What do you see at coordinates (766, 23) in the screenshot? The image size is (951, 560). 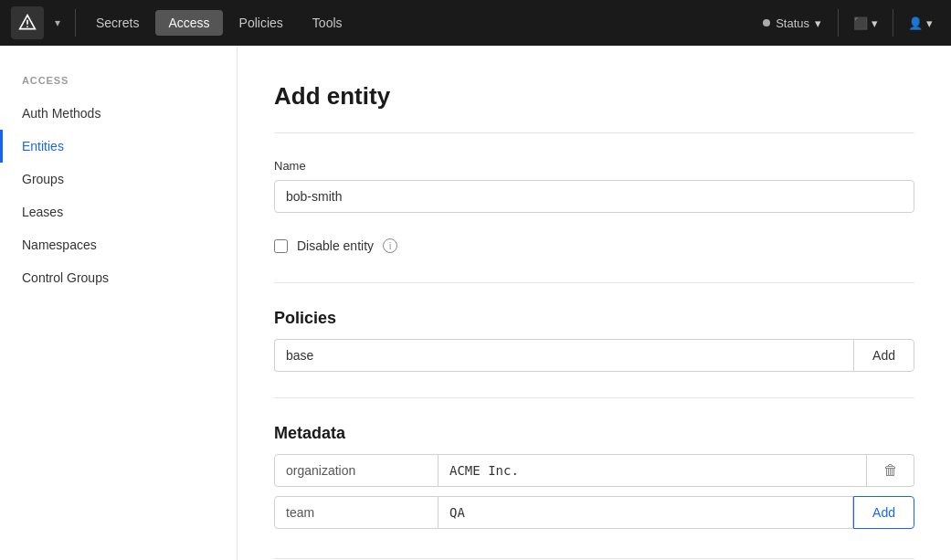 I see `status-dot` at bounding box center [766, 23].